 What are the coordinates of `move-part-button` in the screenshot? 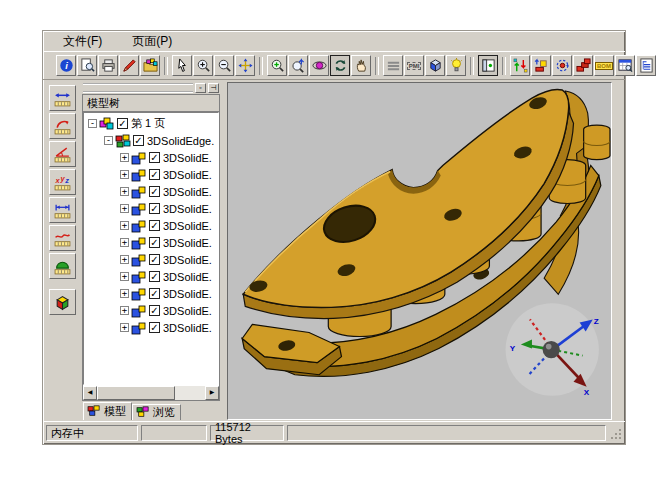 It's located at (541, 66).